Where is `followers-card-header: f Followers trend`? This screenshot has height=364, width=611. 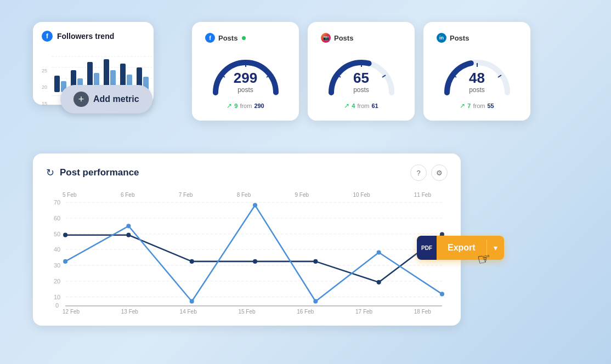
followers-card-header: f Followers trend is located at coordinates (93, 36).